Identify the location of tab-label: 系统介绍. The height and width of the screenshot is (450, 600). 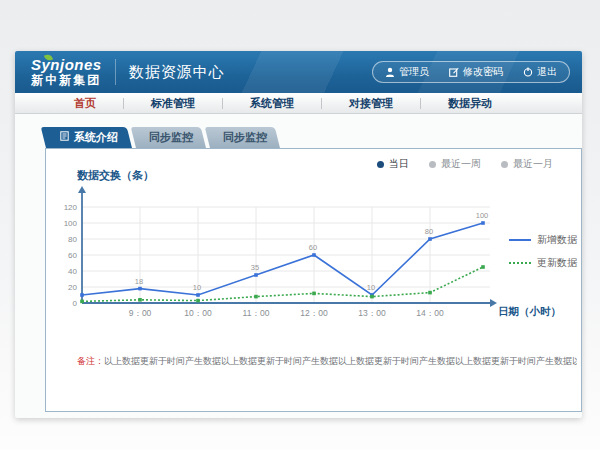
(96, 138).